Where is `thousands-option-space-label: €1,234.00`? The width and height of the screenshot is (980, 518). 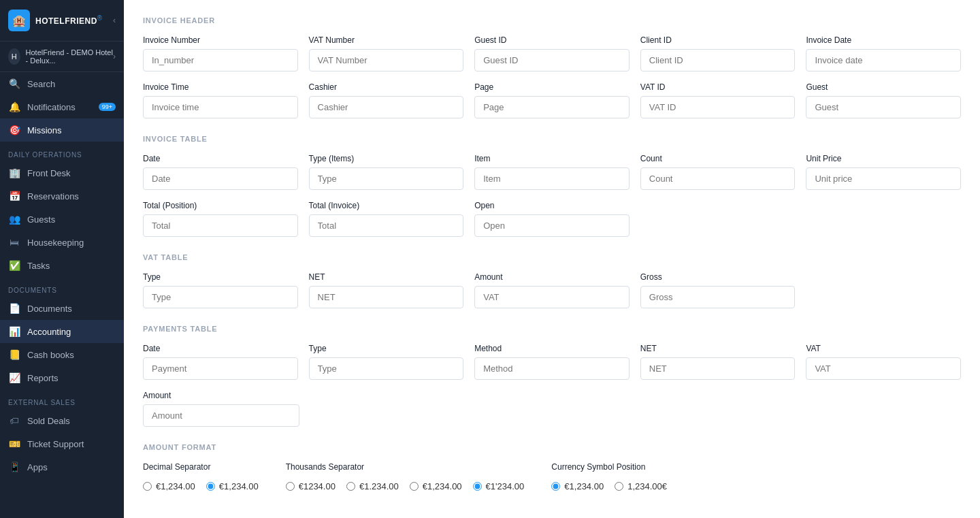 thousands-option-space-label: €1,234.00 is located at coordinates (442, 486).